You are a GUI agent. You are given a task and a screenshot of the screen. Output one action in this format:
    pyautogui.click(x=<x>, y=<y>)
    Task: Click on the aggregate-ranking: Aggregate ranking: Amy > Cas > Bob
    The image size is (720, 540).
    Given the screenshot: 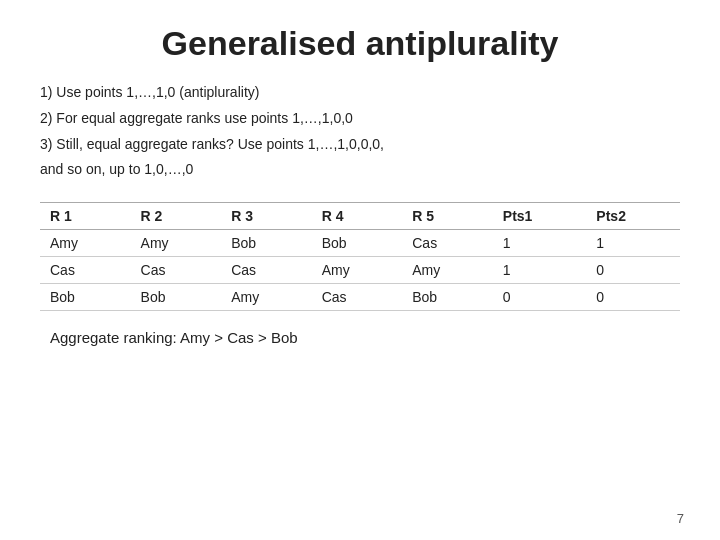 What is the action you would take?
    pyautogui.click(x=365, y=338)
    